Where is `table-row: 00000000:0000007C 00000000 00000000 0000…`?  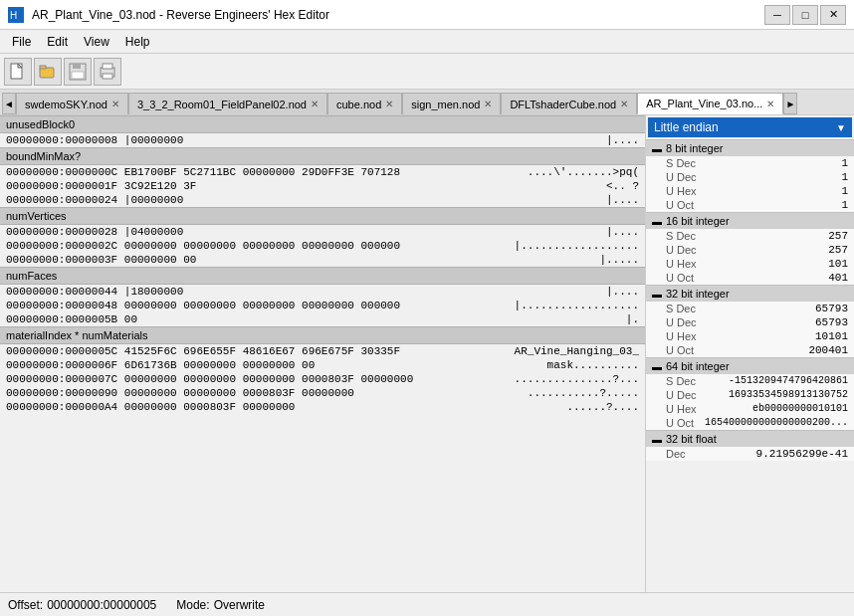 table-row: 00000000:0000007C 00000000 00000000 0000… is located at coordinates (322, 379).